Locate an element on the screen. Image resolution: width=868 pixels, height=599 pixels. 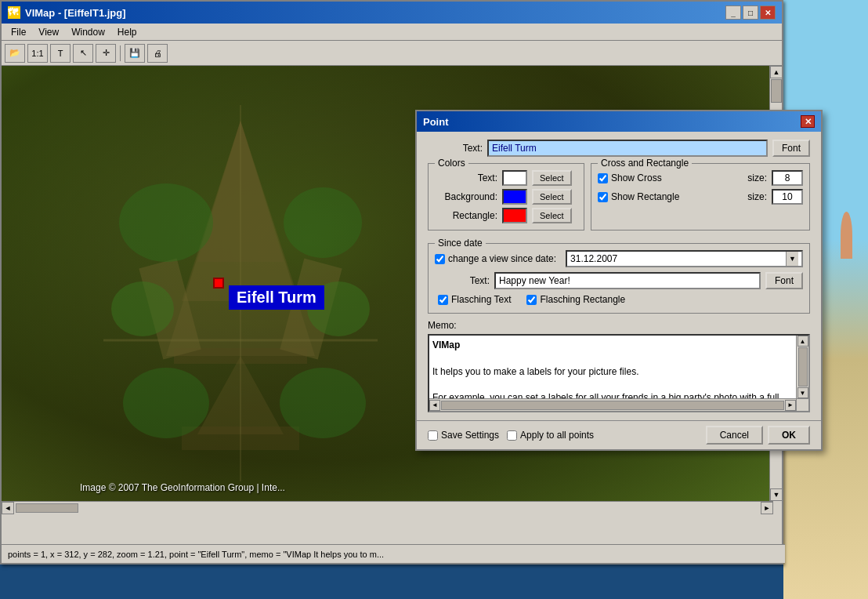
cross-size-input is located at coordinates (787, 178).